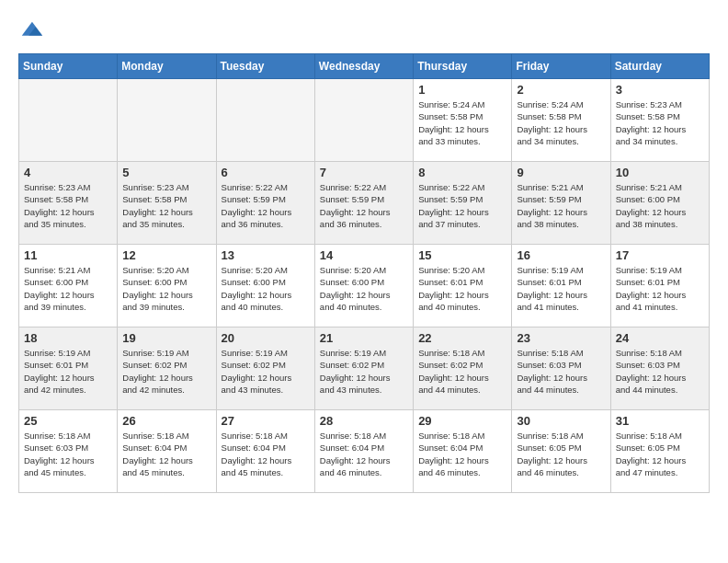  I want to click on day-number: 31, so click(660, 421).